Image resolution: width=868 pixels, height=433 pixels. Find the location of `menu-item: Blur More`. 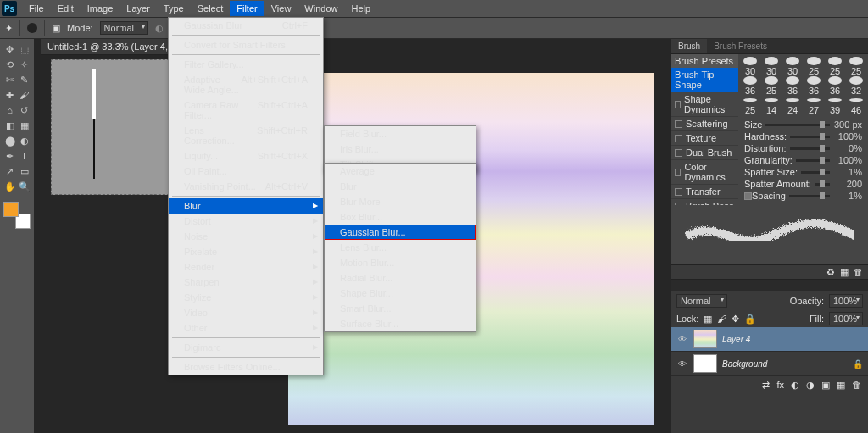

menu-item: Blur More is located at coordinates (400, 202).